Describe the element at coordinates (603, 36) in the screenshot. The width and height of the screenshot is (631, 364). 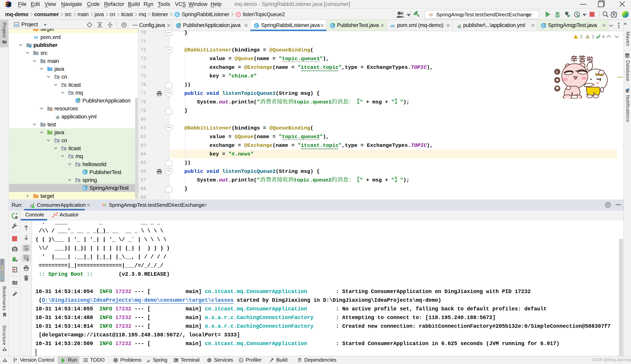
I see `svg-text: 4` at that location.